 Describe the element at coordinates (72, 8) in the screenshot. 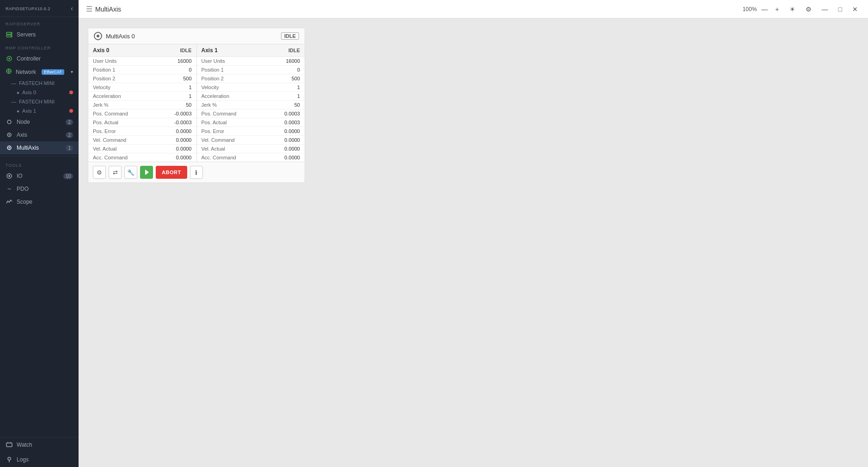

I see `sidebar-collapse-button: ‹` at that location.